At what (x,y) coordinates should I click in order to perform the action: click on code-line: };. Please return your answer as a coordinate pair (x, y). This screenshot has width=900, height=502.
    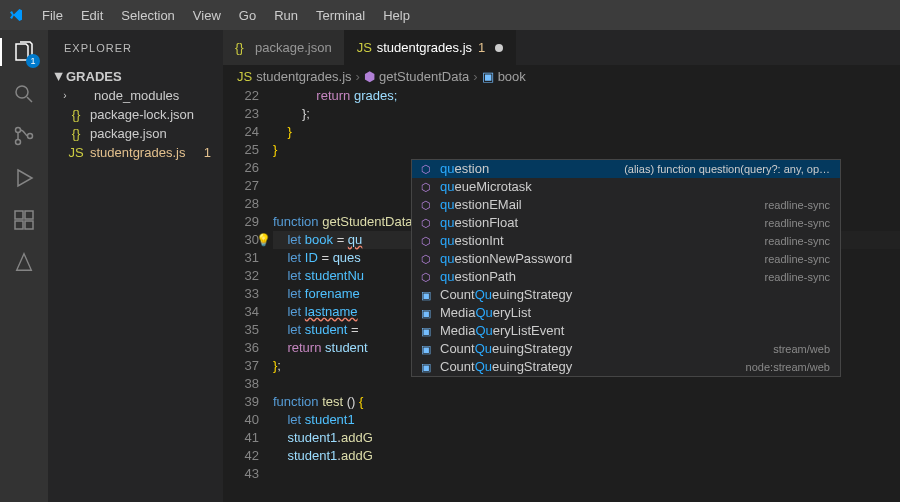
    Looking at the image, I should click on (586, 114).